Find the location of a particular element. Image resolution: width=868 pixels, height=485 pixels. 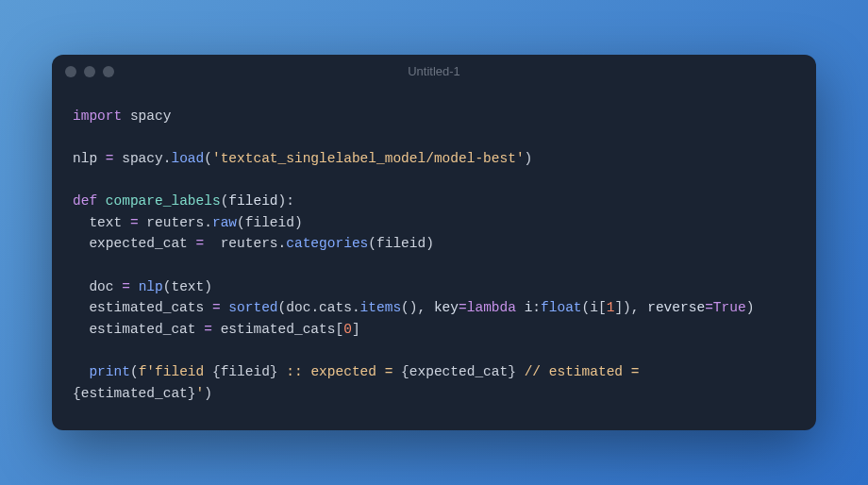

fn-call: categories is located at coordinates (326, 243).